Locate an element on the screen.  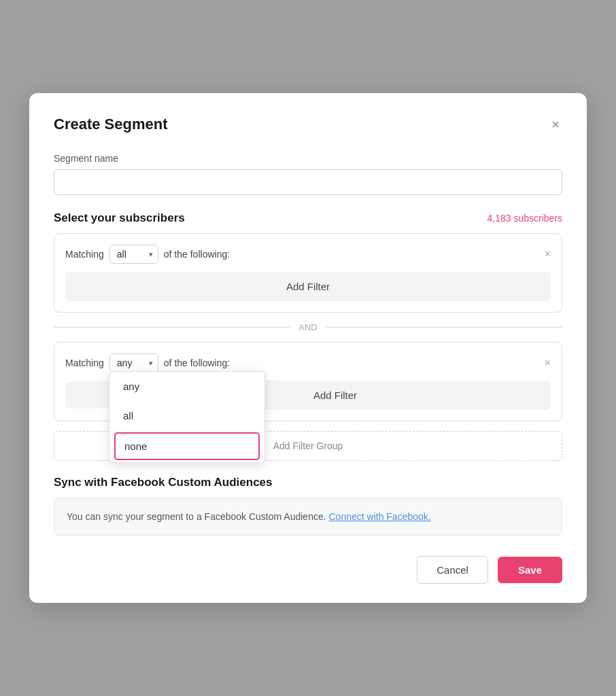
matching-dropdown-2: any all none is located at coordinates (187, 417).